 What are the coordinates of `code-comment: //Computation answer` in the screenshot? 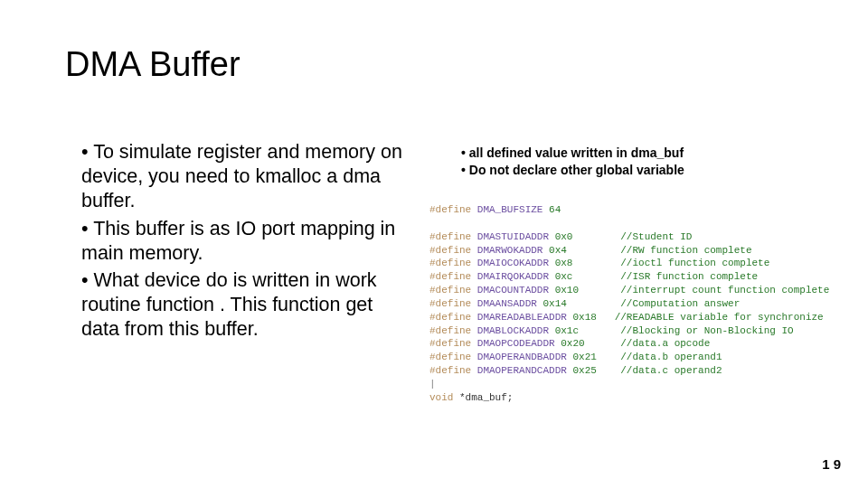 It's located at (653, 304).